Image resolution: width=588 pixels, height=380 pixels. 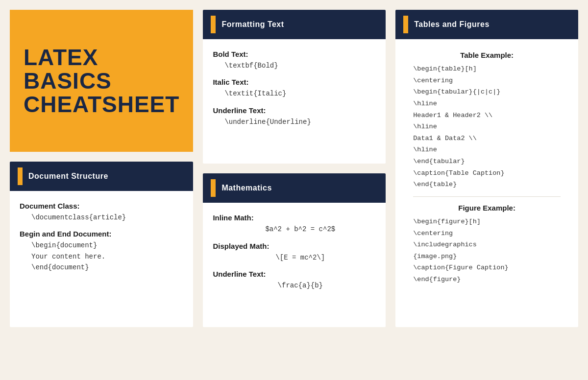 I want to click on displayed-math-label: Displayed Math:, so click(x=294, y=246).